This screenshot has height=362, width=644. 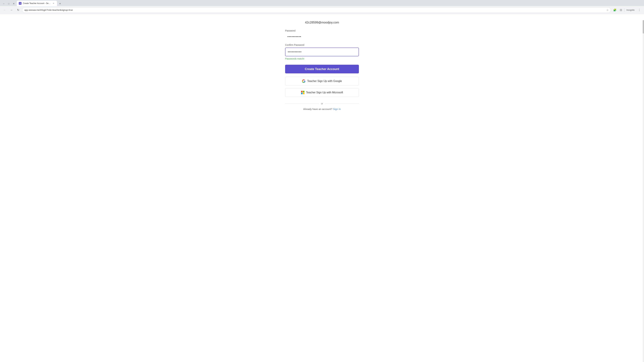 What do you see at coordinates (615, 10) in the screenshot?
I see `extensions-button: 🧩` at bounding box center [615, 10].